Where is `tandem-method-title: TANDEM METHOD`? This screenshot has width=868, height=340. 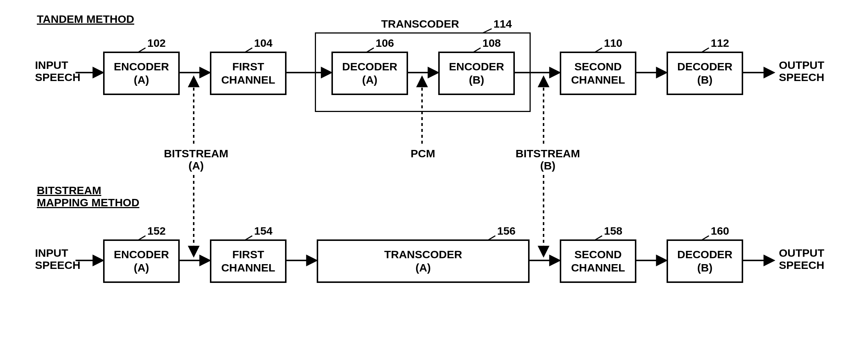
tandem-method-title: TANDEM METHOD is located at coordinates (85, 19).